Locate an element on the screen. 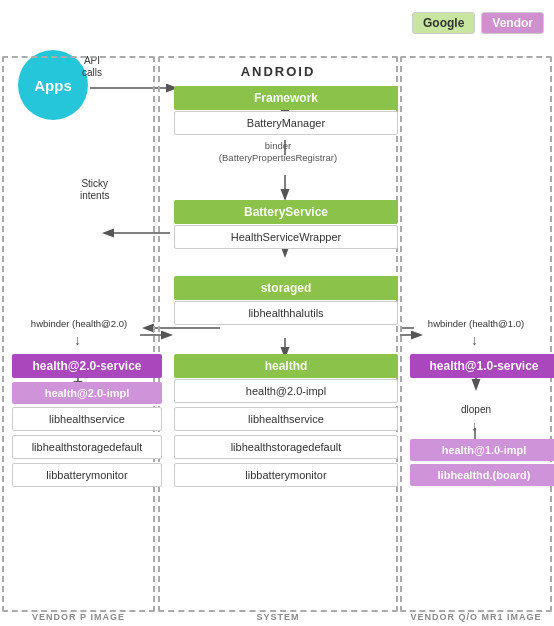 The height and width of the screenshot is (626, 554). right-hwbinder-arrow: ↓ is located at coordinates (474, 340).